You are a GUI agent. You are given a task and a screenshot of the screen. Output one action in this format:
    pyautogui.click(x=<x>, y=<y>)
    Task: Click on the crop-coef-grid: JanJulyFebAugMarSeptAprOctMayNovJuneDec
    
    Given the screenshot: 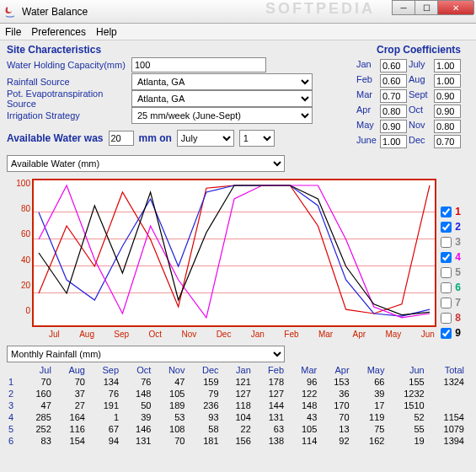 What is the action you would take?
    pyautogui.click(x=409, y=104)
    